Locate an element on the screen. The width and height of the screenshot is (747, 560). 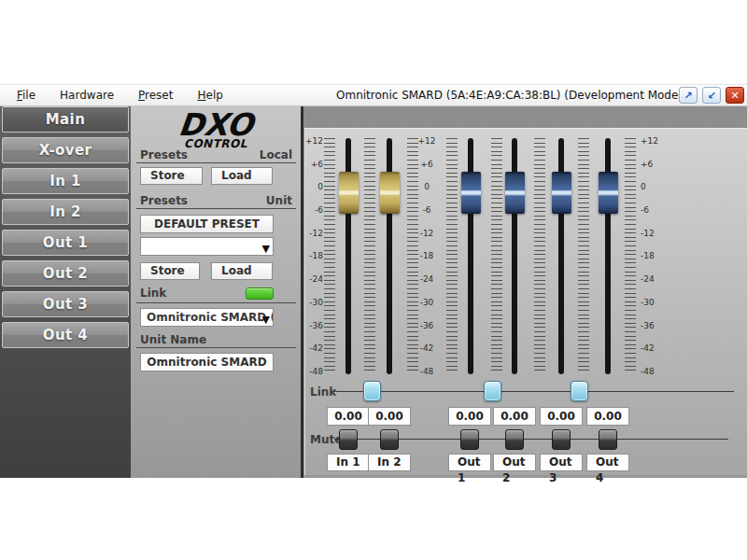
default-preset-button: DEFAULT PRESET is located at coordinates (207, 224).